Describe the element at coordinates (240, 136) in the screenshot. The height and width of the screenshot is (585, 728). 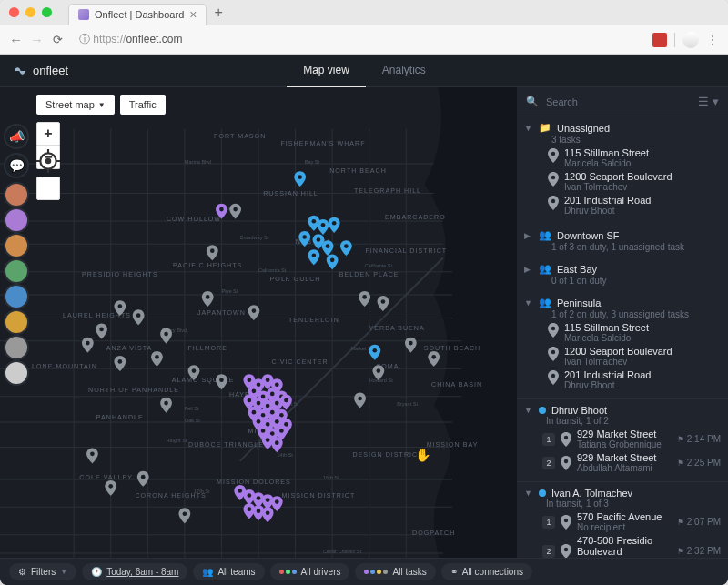
I see `svg-text: FORT MASON` at that location.